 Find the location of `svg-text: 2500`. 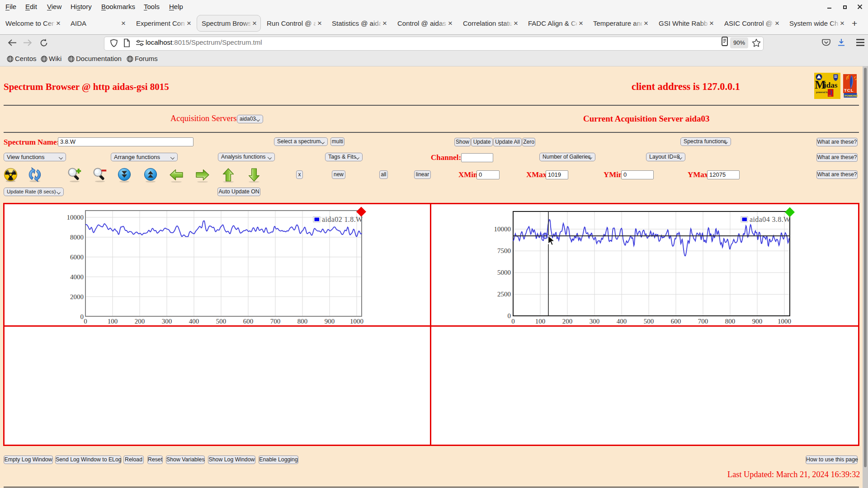

svg-text: 2500 is located at coordinates (504, 294).